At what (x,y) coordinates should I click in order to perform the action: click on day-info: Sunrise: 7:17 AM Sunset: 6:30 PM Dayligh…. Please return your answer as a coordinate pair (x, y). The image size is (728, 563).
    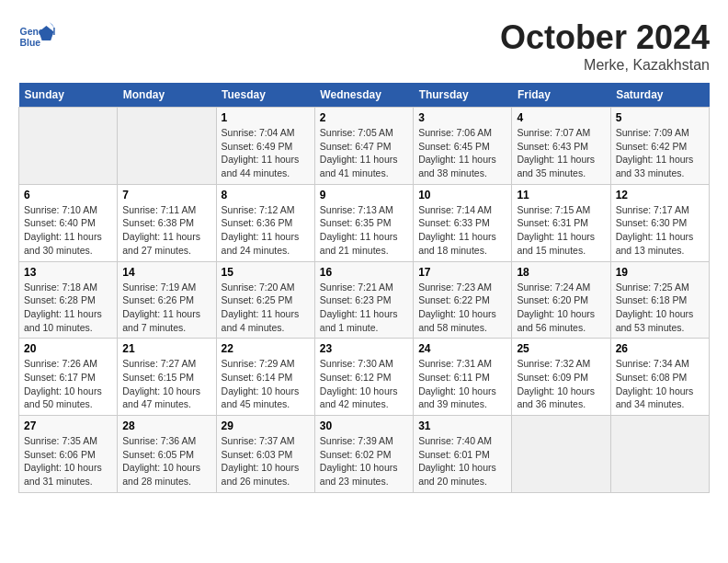
    Looking at the image, I should click on (660, 230).